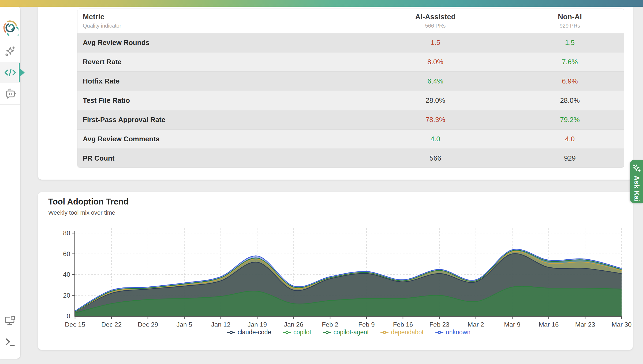 This screenshot has width=643, height=364. I want to click on active-indicator-arrow, so click(23, 73).